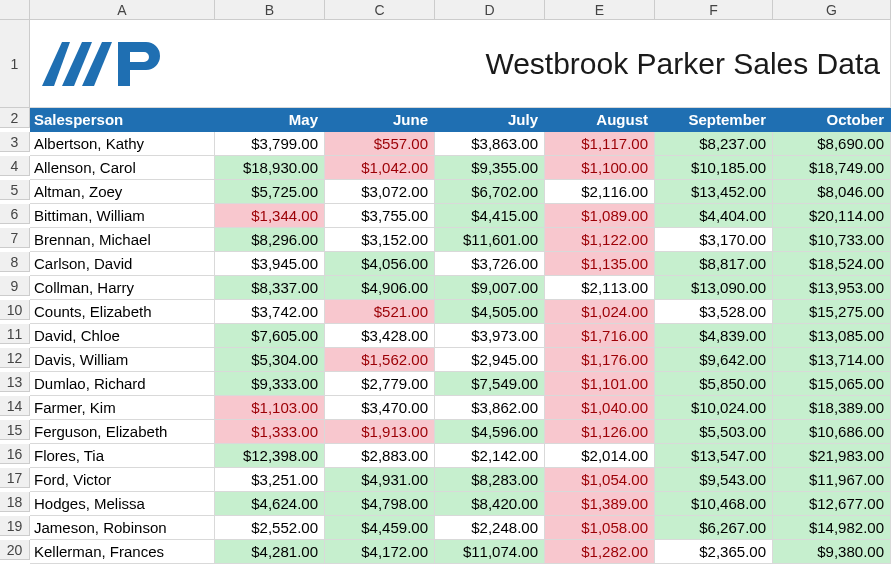 The image size is (895, 568). What do you see at coordinates (714, 528) in the screenshot?
I see `data-cell: $6,267.00` at bounding box center [714, 528].